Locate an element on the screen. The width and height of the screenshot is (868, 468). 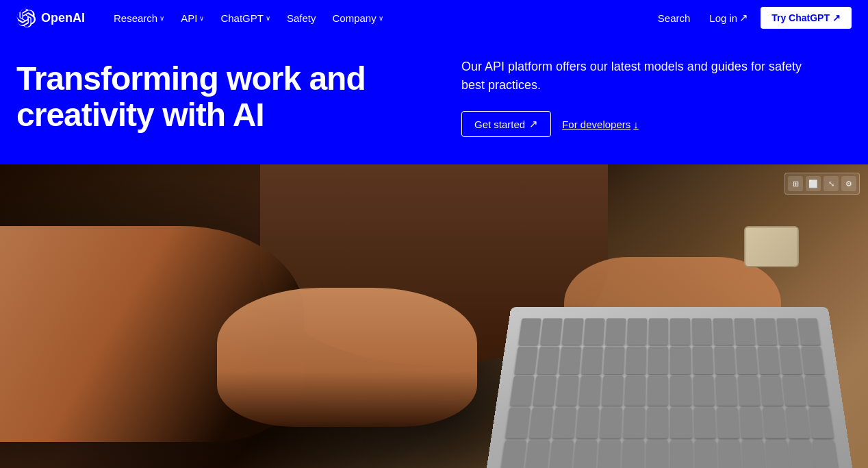
nav-safety: Safety is located at coordinates (301, 18).